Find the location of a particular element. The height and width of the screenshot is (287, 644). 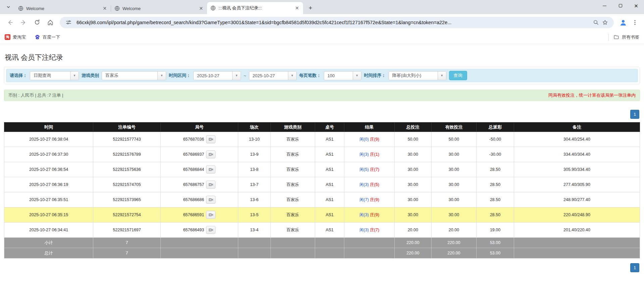

cell-time: 2025-10-27 06:34:41 is located at coordinates (49, 230).